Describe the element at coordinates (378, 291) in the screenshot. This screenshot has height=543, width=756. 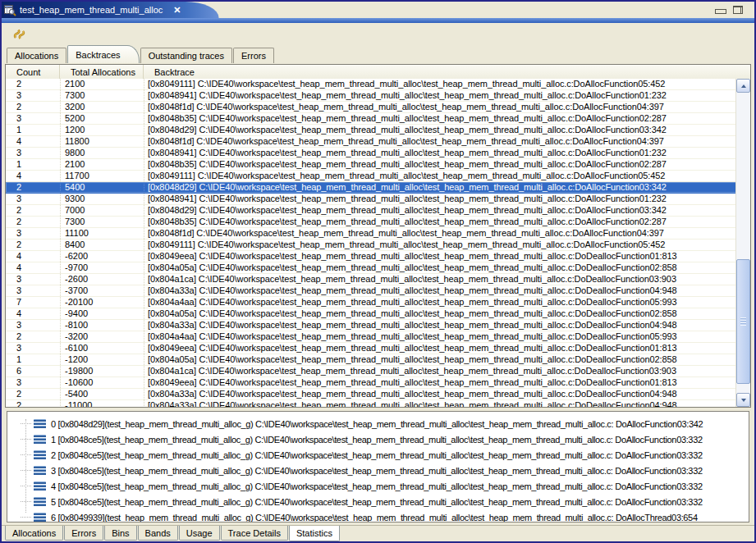
I see `table-row: 3-3700[0x804a33a] C:\IDE40\workspace\tes…` at that location.